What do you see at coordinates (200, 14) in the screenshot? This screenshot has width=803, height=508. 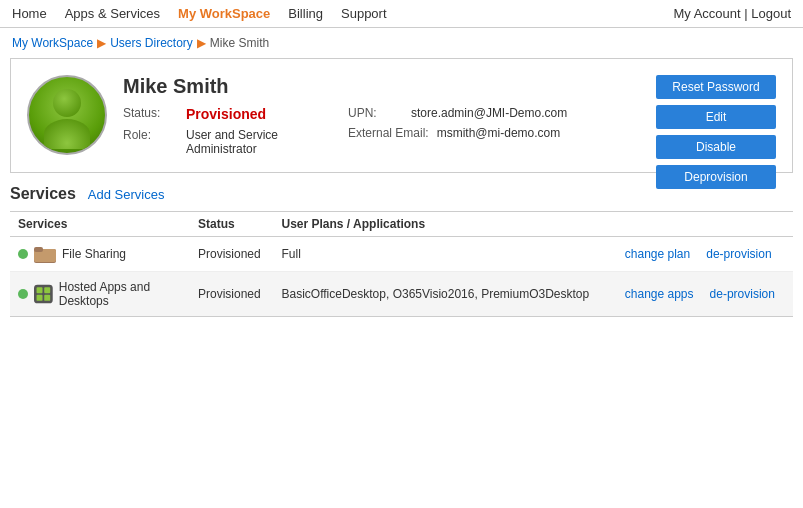 I see `nav-links: Home Apps & Services My WorkSpace Billin…` at bounding box center [200, 14].